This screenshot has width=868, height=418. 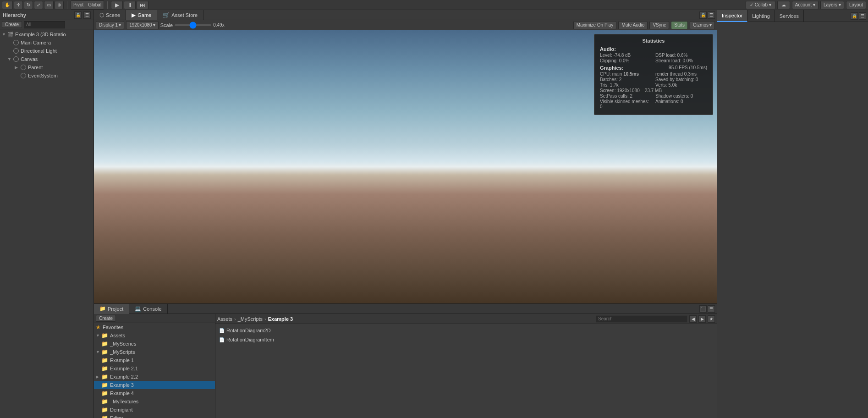 I want to click on tree-arrow-canvas: ▼, so click(x=10, y=59).